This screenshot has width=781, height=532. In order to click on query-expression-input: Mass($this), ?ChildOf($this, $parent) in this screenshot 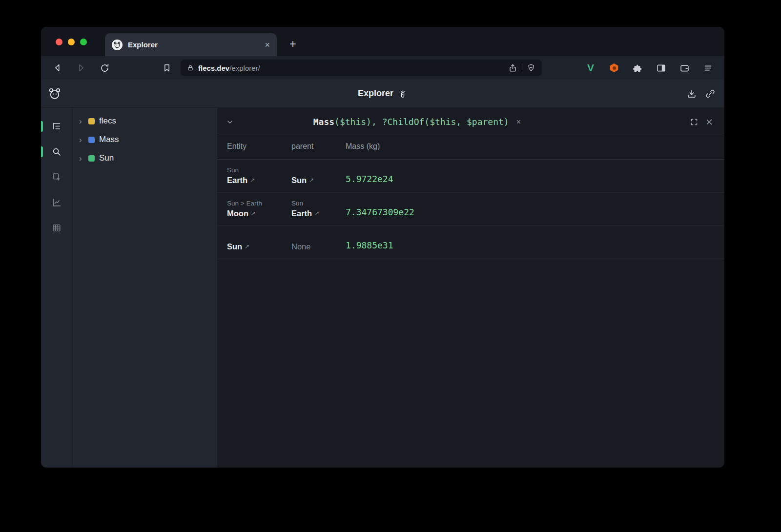, I will do `click(374, 122)`.